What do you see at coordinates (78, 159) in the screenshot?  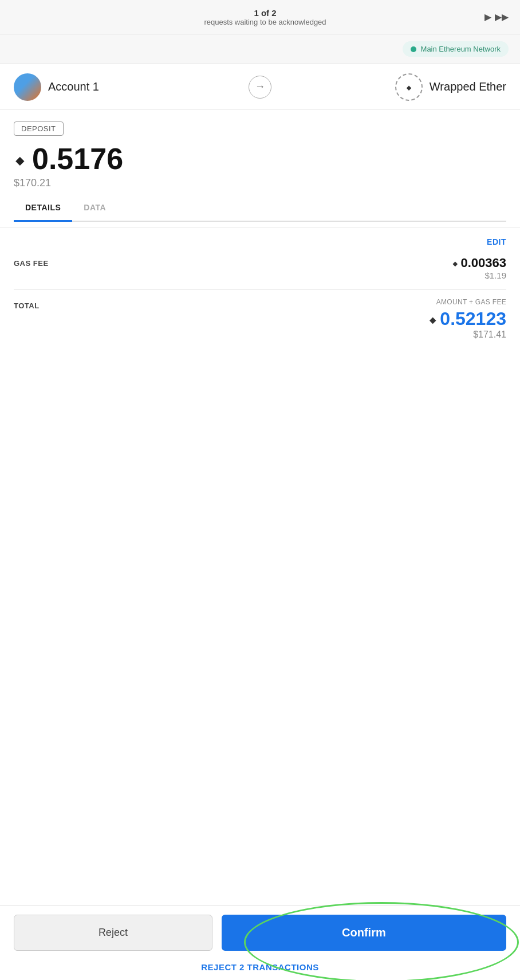 I see `transaction-amount: 0.5176` at bounding box center [78, 159].